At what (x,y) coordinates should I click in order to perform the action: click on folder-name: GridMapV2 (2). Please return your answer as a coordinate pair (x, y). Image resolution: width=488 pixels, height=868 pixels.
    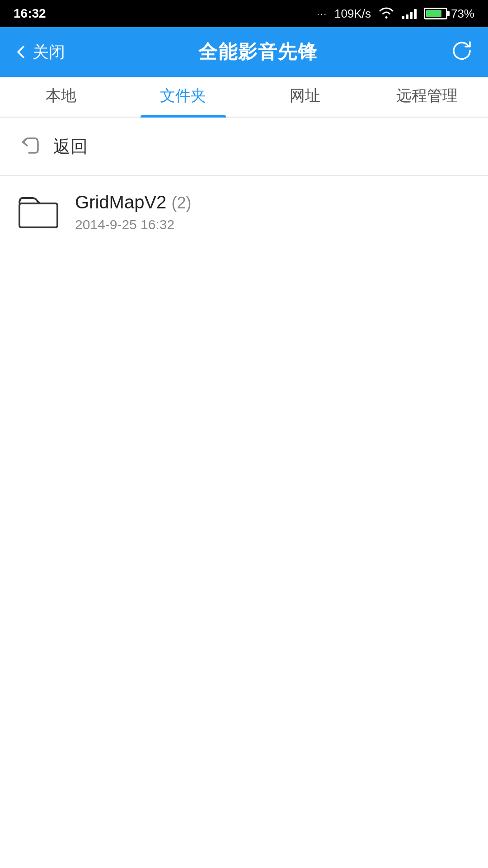
    Looking at the image, I should click on (133, 203).